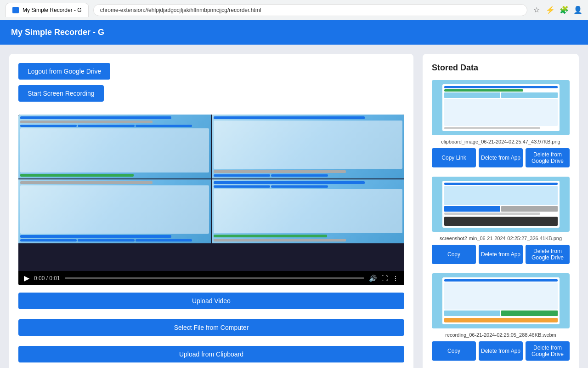 The image size is (588, 368). I want to click on logout-button: Logout from Google Drive, so click(64, 71).